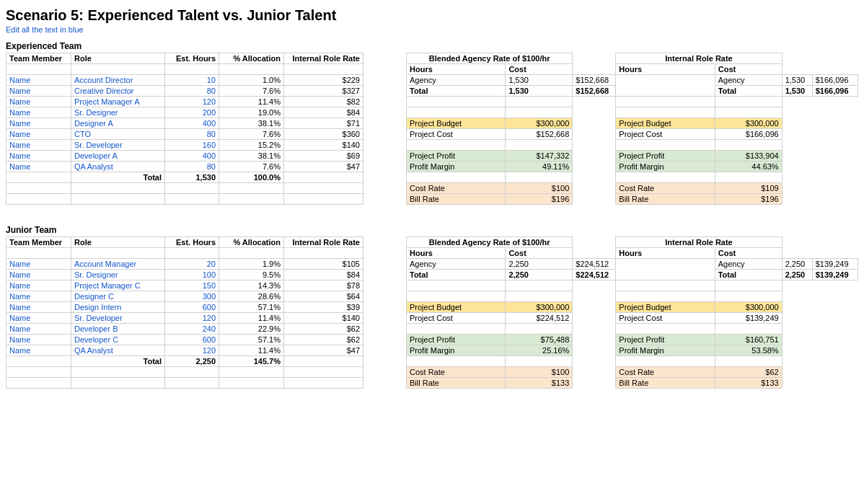 This screenshot has height=504, width=864. I want to click on member-hours: 600, so click(192, 307).